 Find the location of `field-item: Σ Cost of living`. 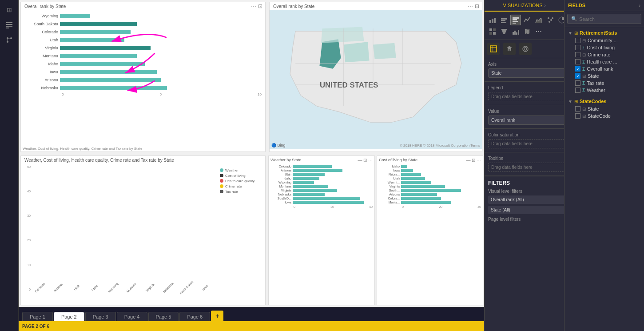

field-item: Σ Cost of living is located at coordinates (604, 48).